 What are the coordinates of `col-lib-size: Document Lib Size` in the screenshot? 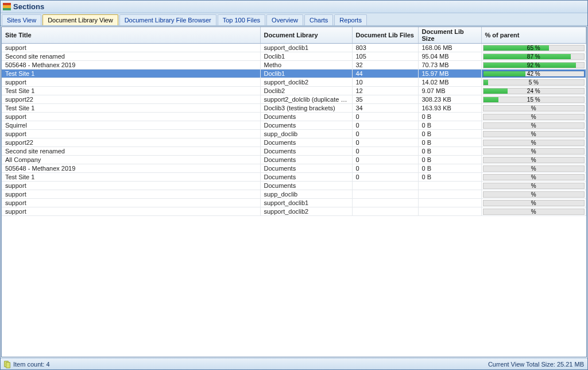 It's located at (450, 36).